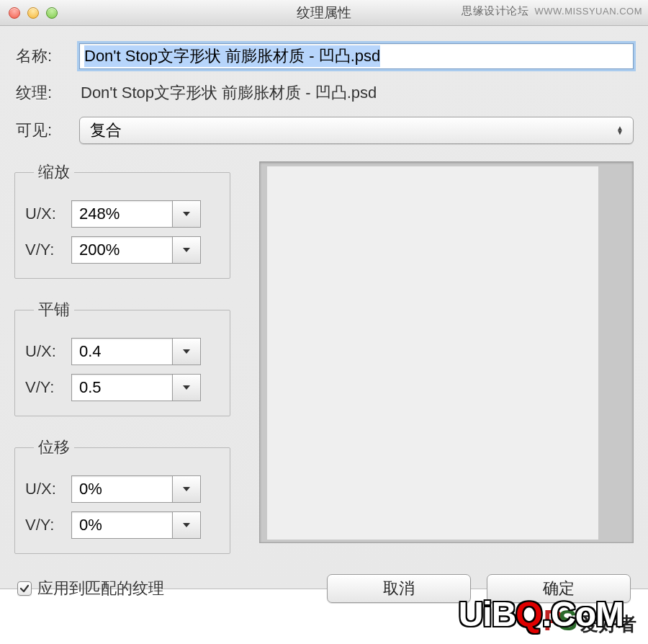 This screenshot has height=644, width=648. What do you see at coordinates (122, 525) in the screenshot?
I see `offset-vy-input: 0%` at bounding box center [122, 525].